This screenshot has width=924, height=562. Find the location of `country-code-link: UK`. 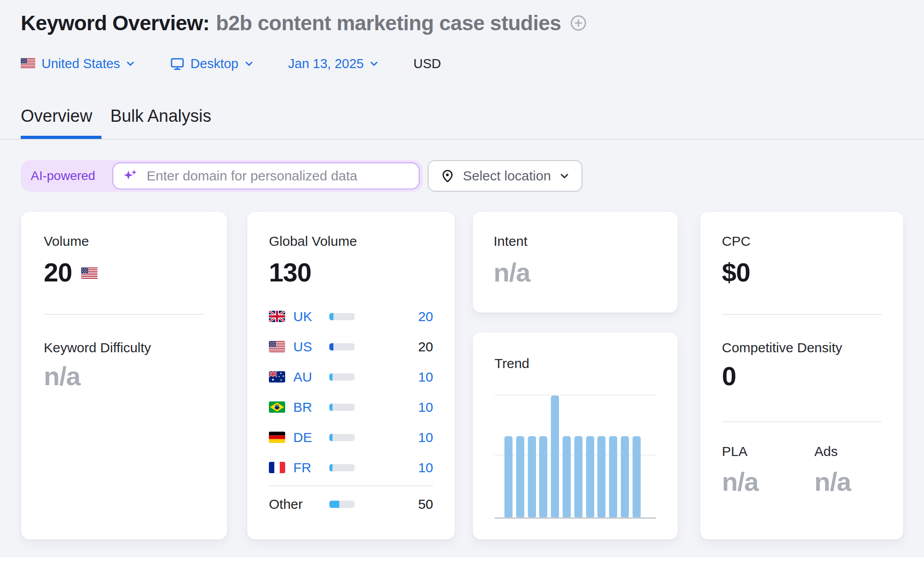

country-code-link: UK is located at coordinates (308, 317).